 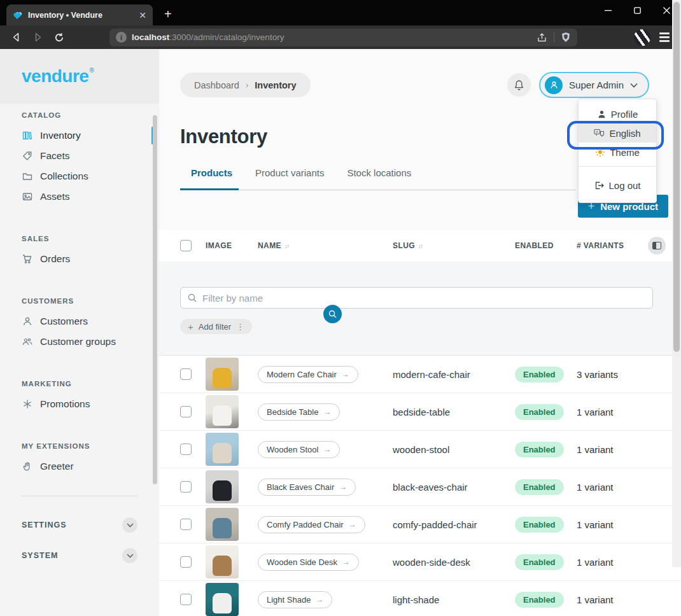 I want to click on menu-item-profile: Profile, so click(x=617, y=114).